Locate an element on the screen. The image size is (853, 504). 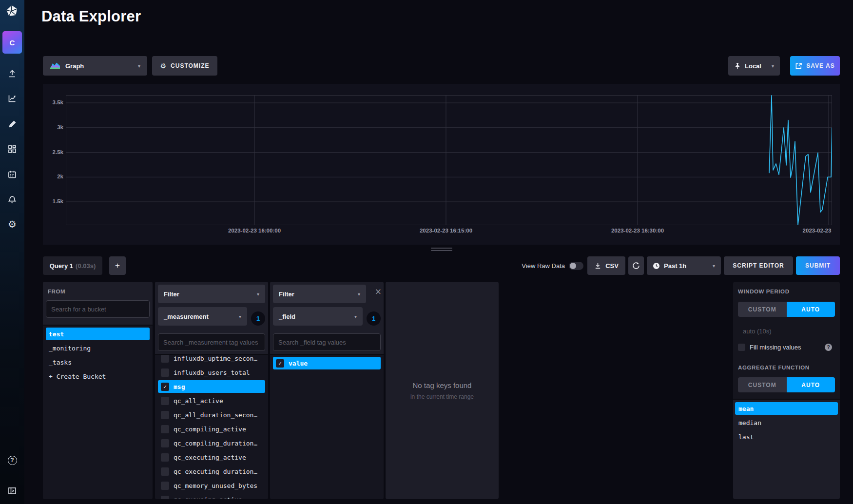
measurement-item: ✓msg is located at coordinates (212, 387).